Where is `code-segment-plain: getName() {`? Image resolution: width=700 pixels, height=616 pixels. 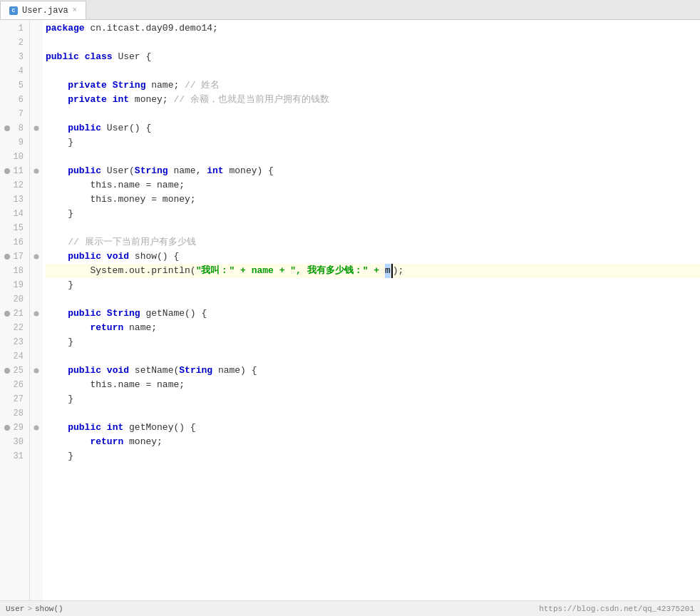 code-segment-plain: getName() { is located at coordinates (174, 314).